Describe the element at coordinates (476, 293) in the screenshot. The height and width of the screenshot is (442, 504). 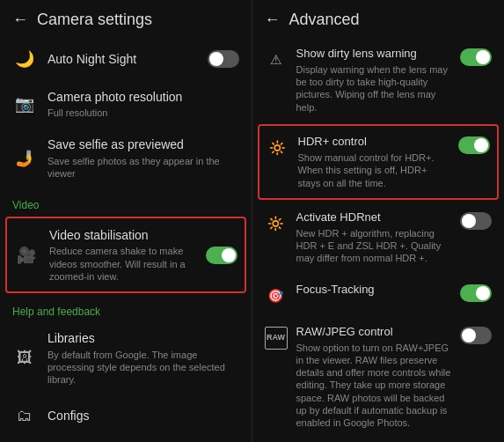
I see `focus-tracking-toggle` at that location.